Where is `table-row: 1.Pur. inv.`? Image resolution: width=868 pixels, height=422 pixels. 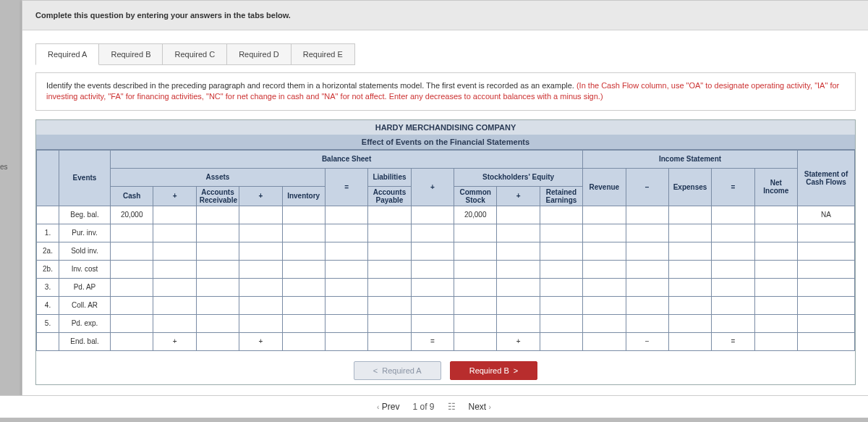 table-row: 1.Pur. inv. is located at coordinates (446, 233).